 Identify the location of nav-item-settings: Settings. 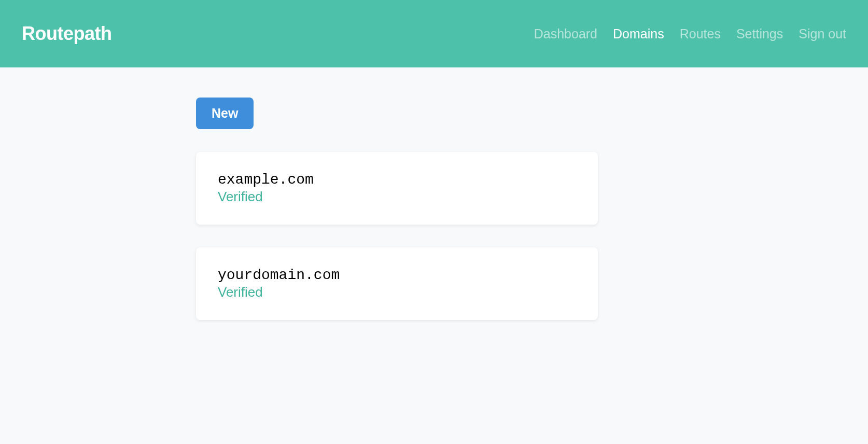
(760, 34).